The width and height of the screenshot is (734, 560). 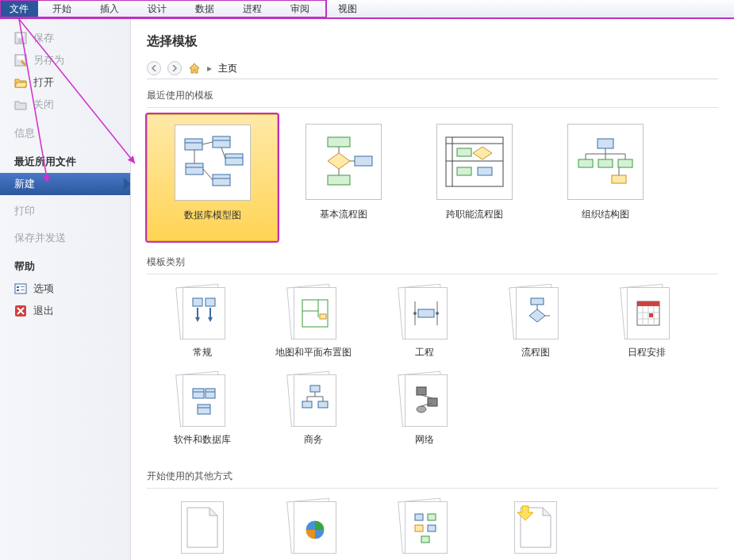 I want to click on ribbon-menubar: 文件 开始 插入 设计 数据 进程 审阅 视图, so click(x=367, y=10).